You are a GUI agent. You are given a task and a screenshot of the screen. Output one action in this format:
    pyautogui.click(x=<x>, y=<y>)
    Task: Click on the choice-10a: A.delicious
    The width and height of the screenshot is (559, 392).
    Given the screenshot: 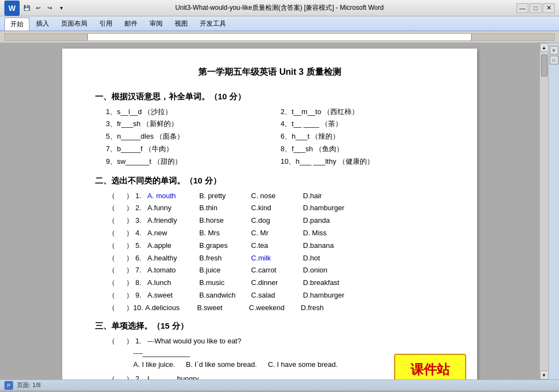 What is the action you would take?
    pyautogui.click(x=167, y=308)
    